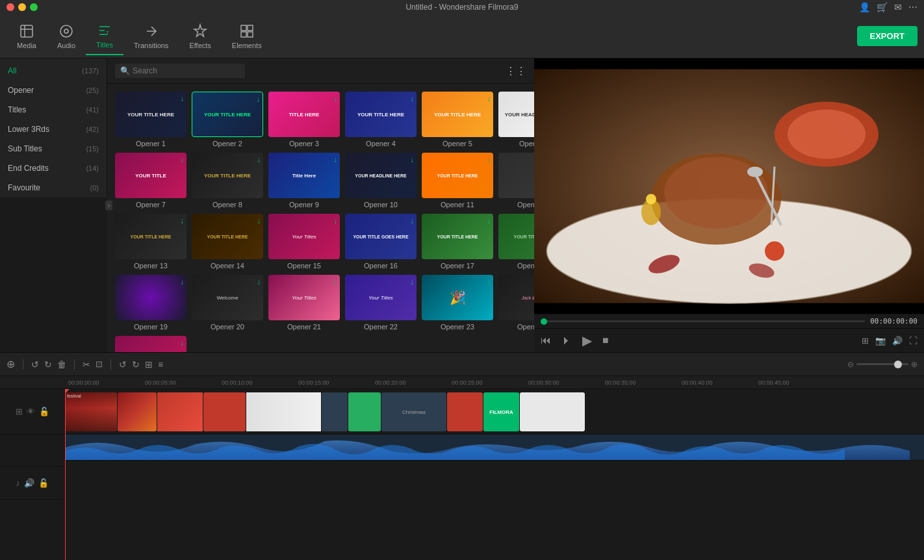 The image size is (924, 560). What do you see at coordinates (381, 242) in the screenshot?
I see `title-card-opener16: YOUR TITLE GOES HERE ↓ Opener 16` at bounding box center [381, 242].